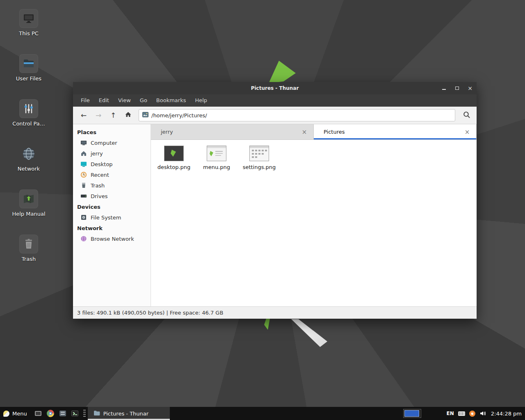  Describe the element at coordinates (29, 257) in the screenshot. I see `desktop-icon-trash: Trash` at that location.